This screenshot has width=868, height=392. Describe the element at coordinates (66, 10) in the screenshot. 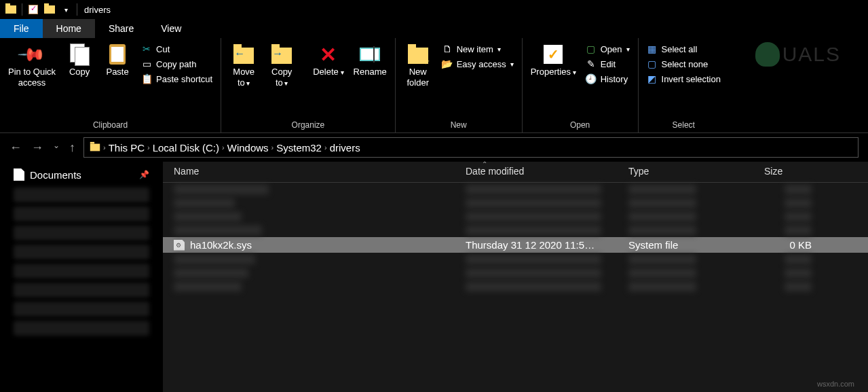

I see `qat-dropdown-icon` at that location.